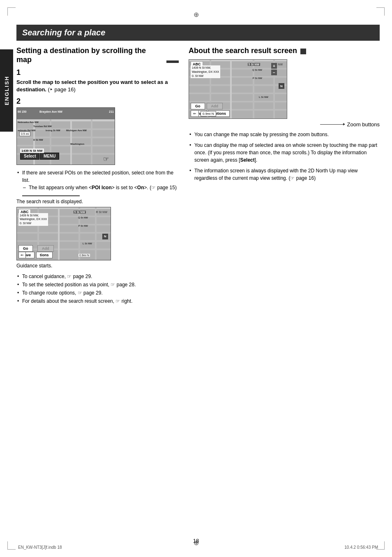 This screenshot has height=557, width=392. I want to click on r-label-p-st: P St NW, so click(83, 226).